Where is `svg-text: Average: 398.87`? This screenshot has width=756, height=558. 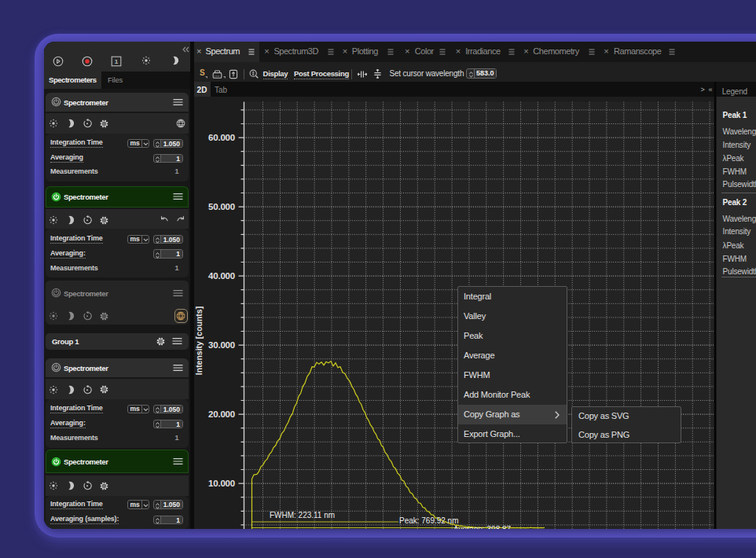
svg-text: Average: 398.87 is located at coordinates (483, 527).